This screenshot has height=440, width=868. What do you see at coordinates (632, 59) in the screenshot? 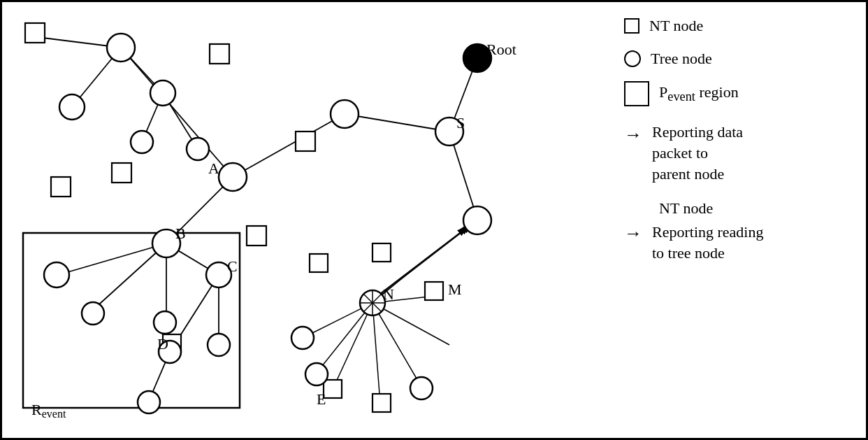
I see `tree-node-icon` at bounding box center [632, 59].